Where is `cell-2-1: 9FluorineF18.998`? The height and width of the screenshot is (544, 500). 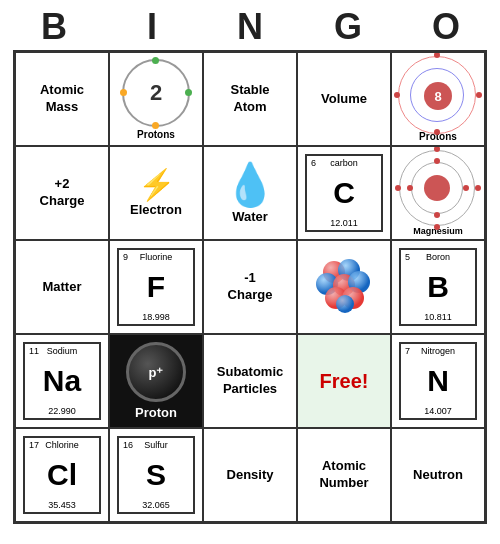
cell-2-1: 9FluorineF18.998 is located at coordinates (156, 287).